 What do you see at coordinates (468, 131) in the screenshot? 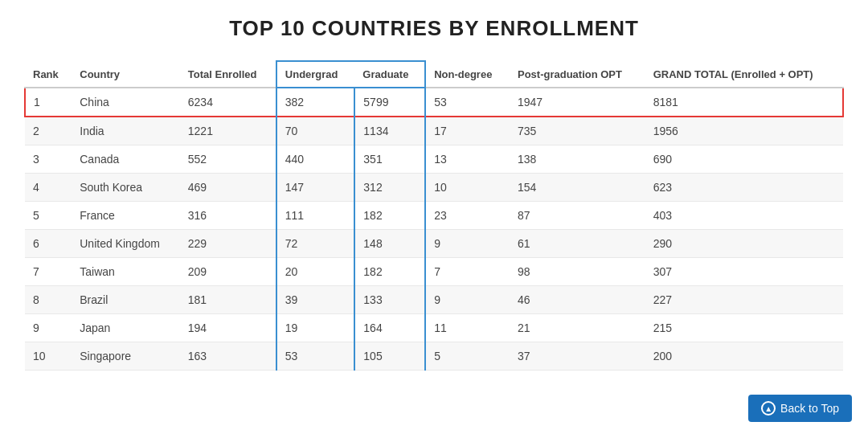
I see `cell-non-degree: 17` at bounding box center [468, 131].